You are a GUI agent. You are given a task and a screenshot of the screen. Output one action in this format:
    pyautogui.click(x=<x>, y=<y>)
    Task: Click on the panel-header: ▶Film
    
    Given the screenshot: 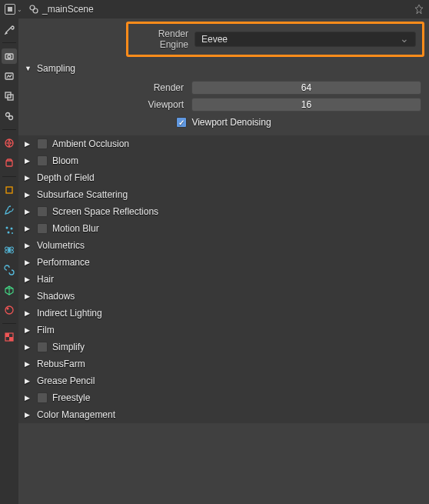 What is the action you would take?
    pyautogui.click(x=224, y=330)
    